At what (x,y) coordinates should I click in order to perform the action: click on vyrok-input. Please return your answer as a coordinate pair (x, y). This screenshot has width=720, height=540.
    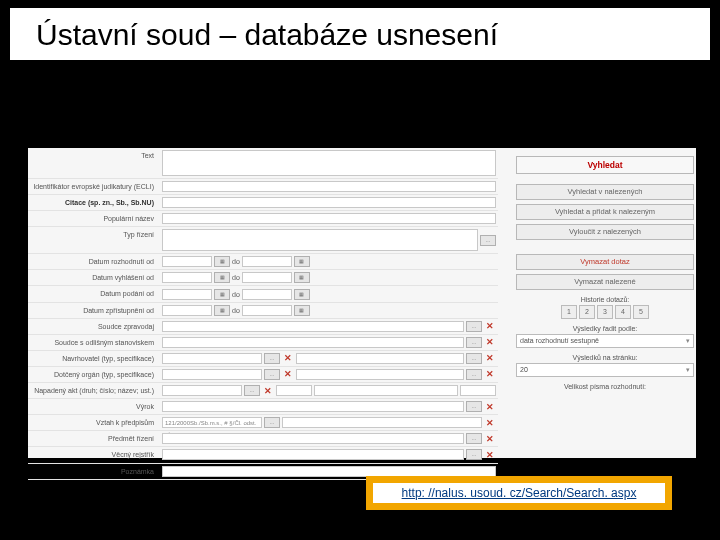
    Looking at the image, I should click on (313, 406).